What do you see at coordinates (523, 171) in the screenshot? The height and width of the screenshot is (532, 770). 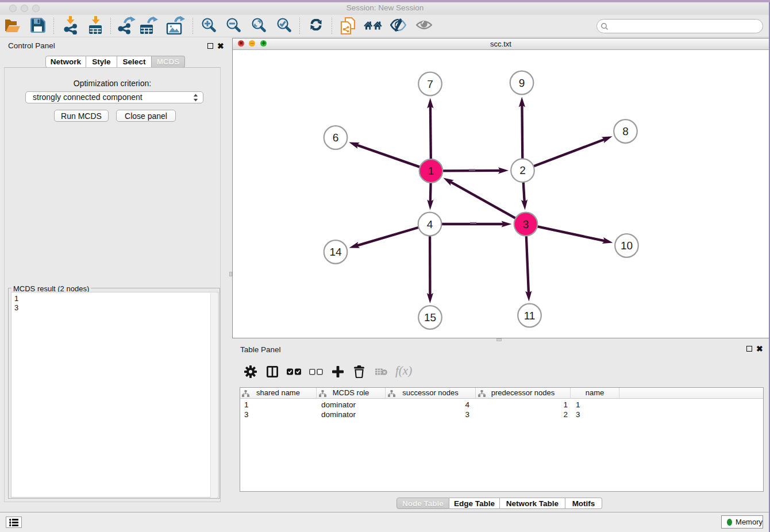 I see `svg-text: 2` at bounding box center [523, 171].